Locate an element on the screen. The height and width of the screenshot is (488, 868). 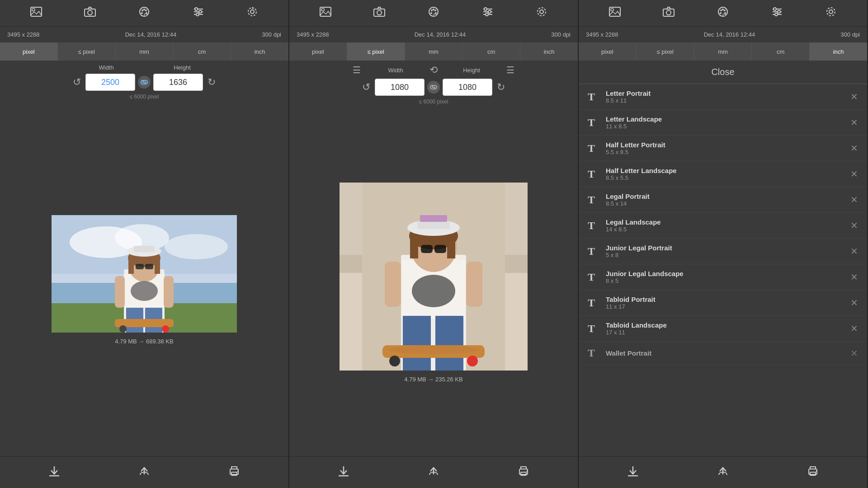
tab-cm-3: cm is located at coordinates (781, 52).